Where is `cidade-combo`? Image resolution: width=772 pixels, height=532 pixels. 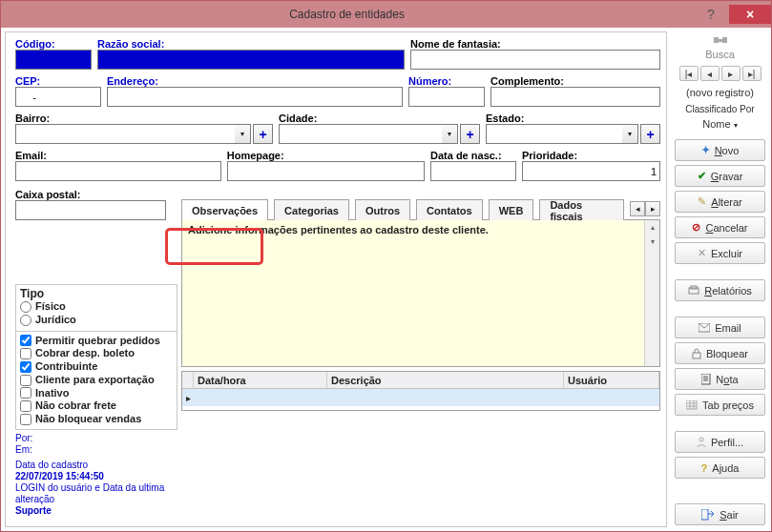
cidade-combo is located at coordinates (361, 133).